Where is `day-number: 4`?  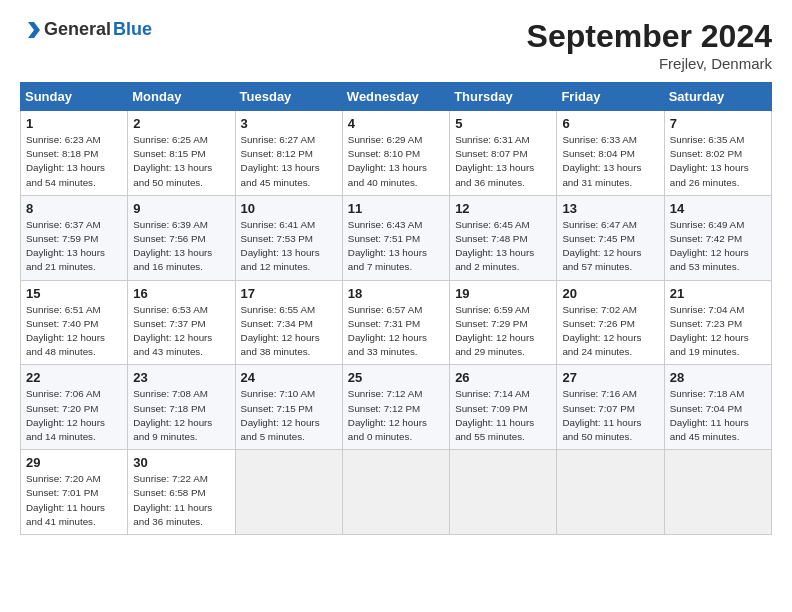
day-number: 4 is located at coordinates (396, 124).